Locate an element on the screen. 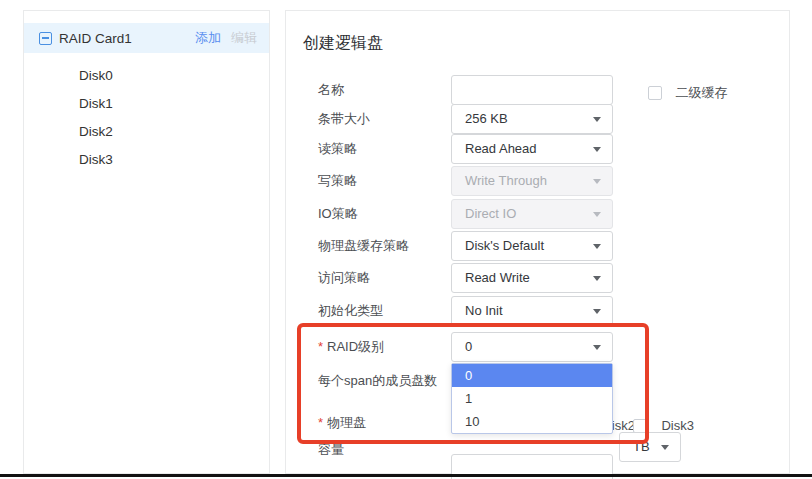  init-type-value: No Init is located at coordinates (484, 311).